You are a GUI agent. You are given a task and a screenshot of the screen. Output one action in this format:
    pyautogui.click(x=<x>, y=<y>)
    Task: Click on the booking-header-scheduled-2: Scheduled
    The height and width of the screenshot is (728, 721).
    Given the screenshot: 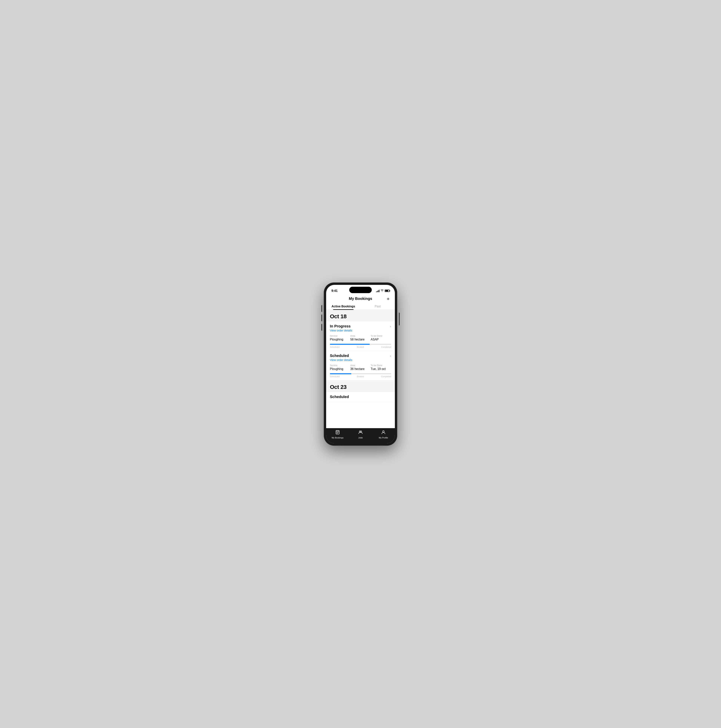 What is the action you would take?
    pyautogui.click(x=360, y=397)
    